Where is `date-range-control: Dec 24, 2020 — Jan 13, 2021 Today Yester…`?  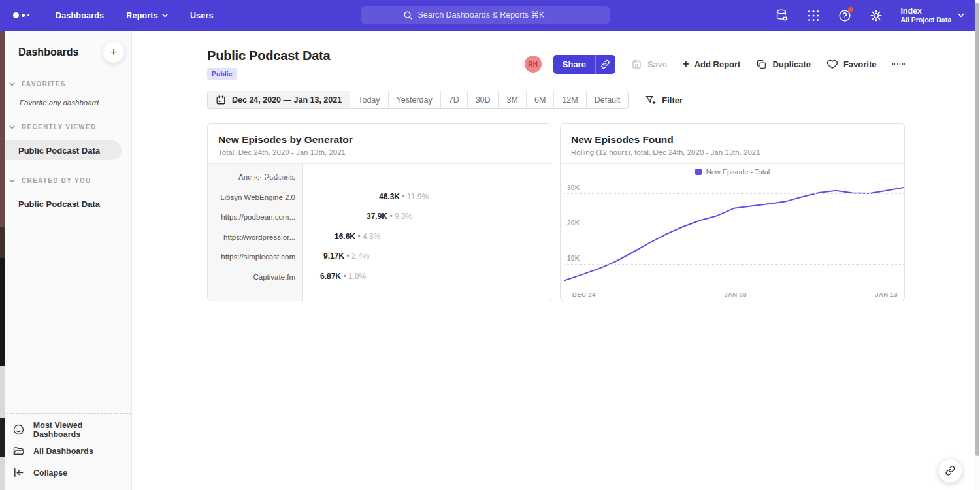
date-range-control: Dec 24, 2020 — Jan 13, 2021 Today Yester… is located at coordinates (418, 100).